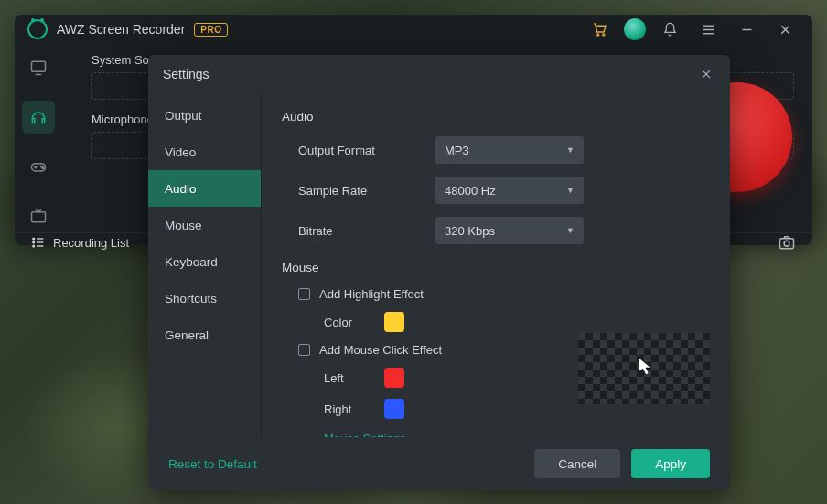  I want to click on cancel-button: Cancel, so click(577, 464).